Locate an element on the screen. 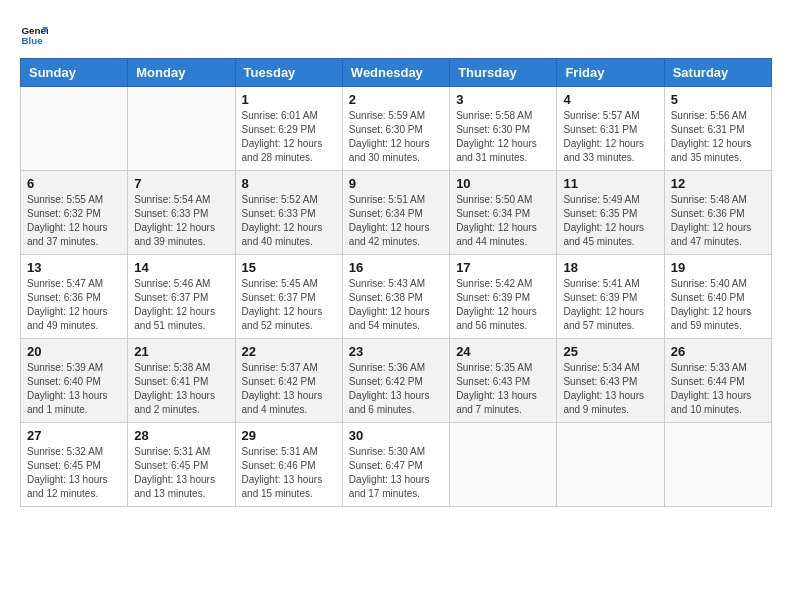  calendar-cell: 26Sunrise: 5:33 AM Sunset: 6:44 PM Dayli… is located at coordinates (718, 381).